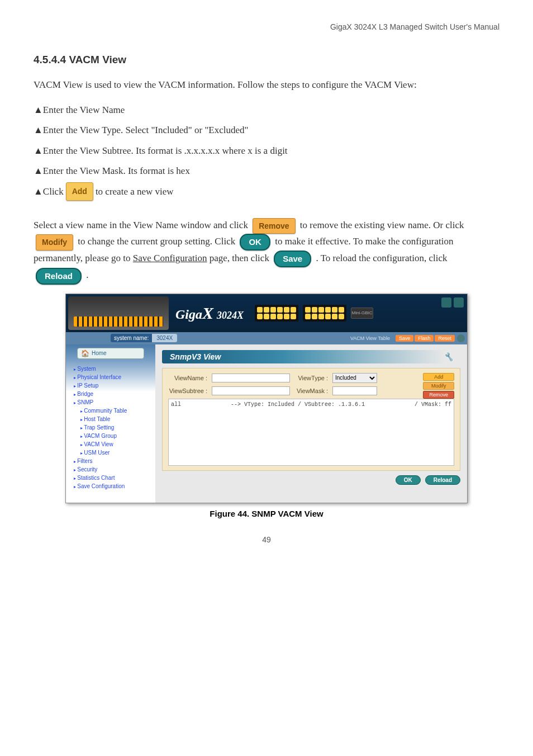  I want to click on label-viewtype: ViewType :, so click(311, 378).